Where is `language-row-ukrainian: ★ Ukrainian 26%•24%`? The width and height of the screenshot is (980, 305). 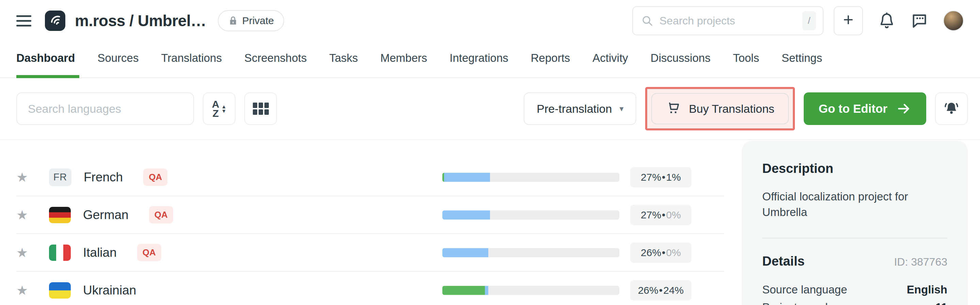
language-row-ukrainian: ★ Ukrainian 26%•24% is located at coordinates (370, 288).